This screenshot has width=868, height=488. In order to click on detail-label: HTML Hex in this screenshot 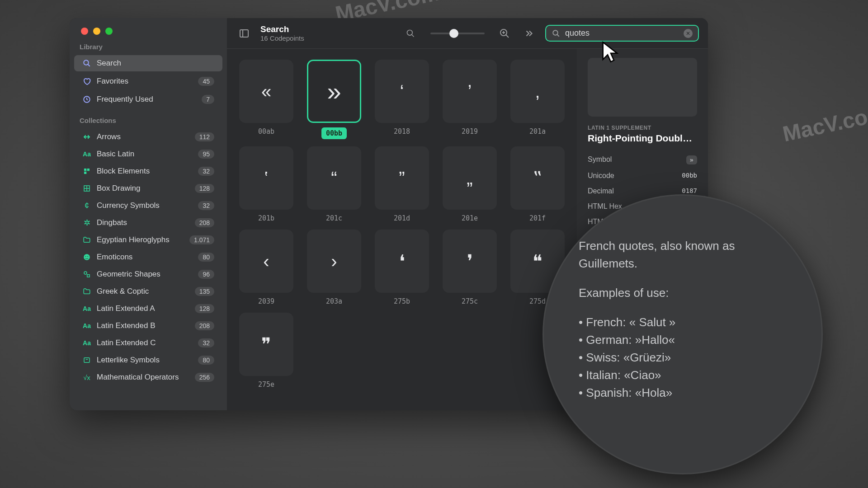, I will do `click(605, 206)`.